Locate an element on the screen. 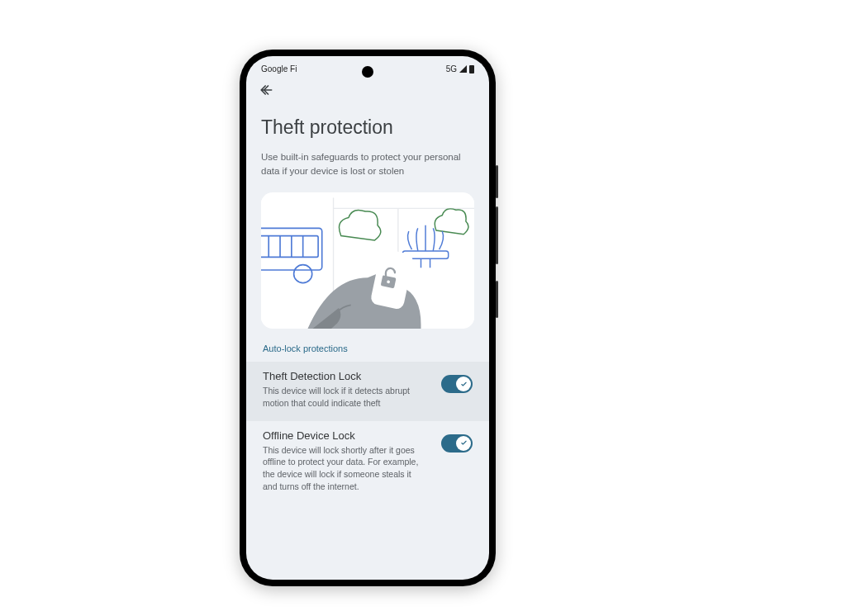 This screenshot has height=616, width=846. page-subtitle: Use built-in safeguards to protect your … is located at coordinates (364, 163).